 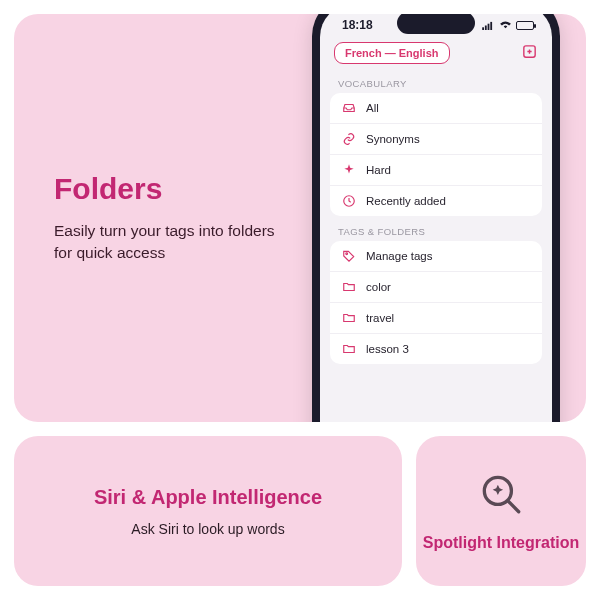 I want to click on add-button, so click(x=530, y=54).